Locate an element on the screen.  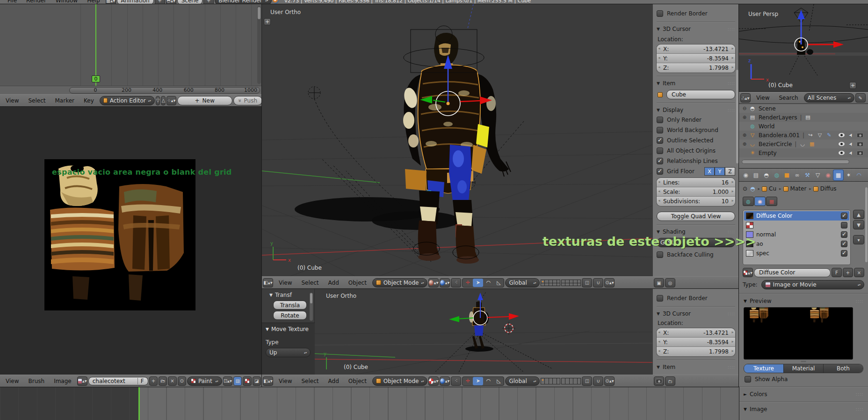
grid-field: ◂Scale:1.000▸ is located at coordinates (696, 192).